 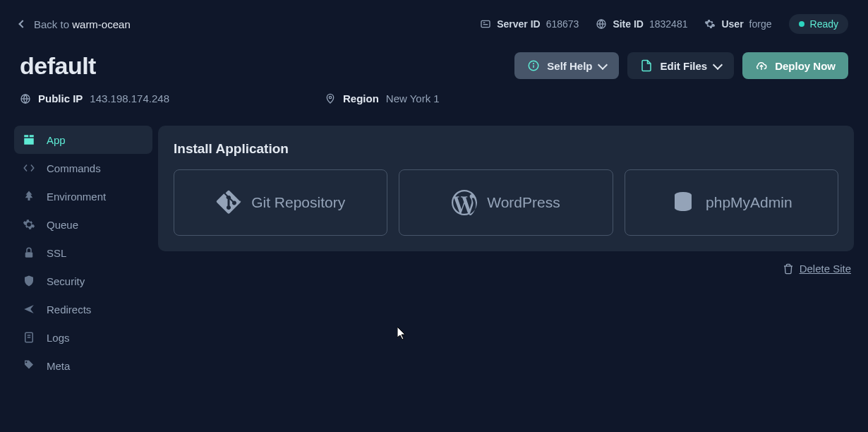 What do you see at coordinates (83, 168) in the screenshot?
I see `sidebar-item-commands: Commands` at bounding box center [83, 168].